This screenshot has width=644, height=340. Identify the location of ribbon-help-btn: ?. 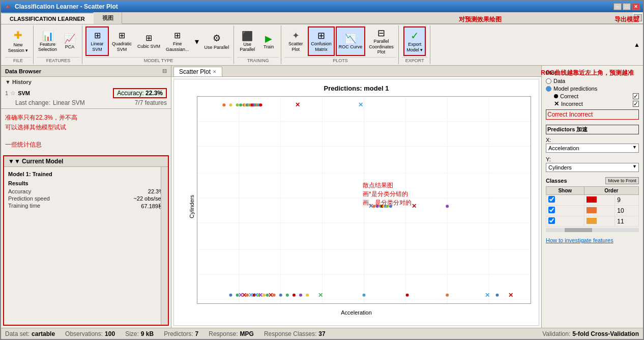
(638, 18).